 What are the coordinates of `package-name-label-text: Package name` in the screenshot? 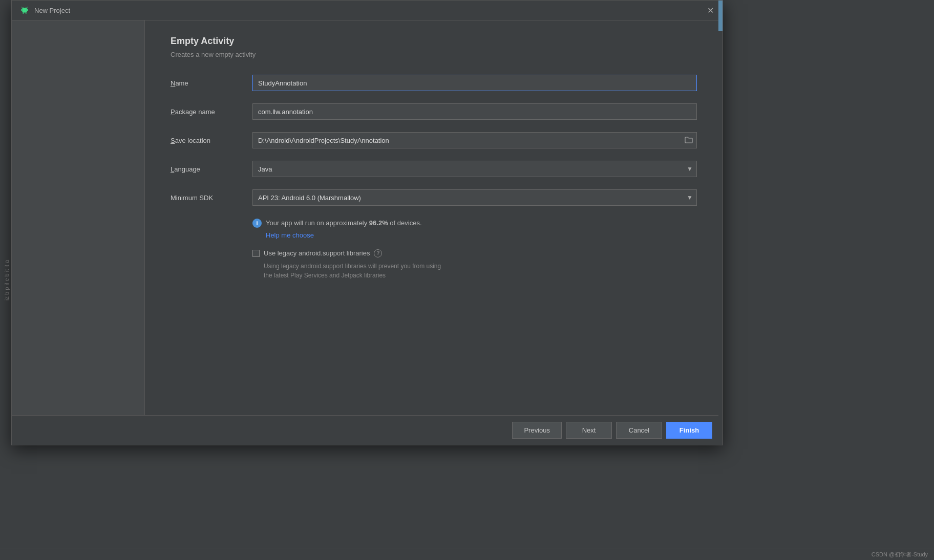 It's located at (193, 112).